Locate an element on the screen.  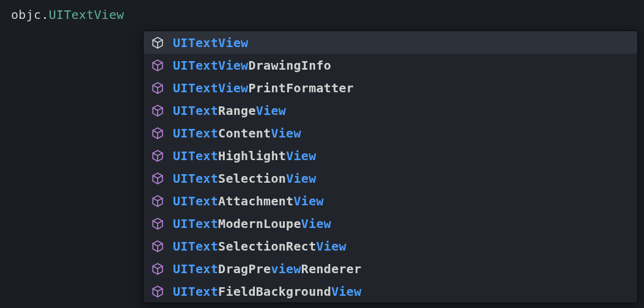
completion-item: UITextHighlightView is located at coordinates (390, 155).